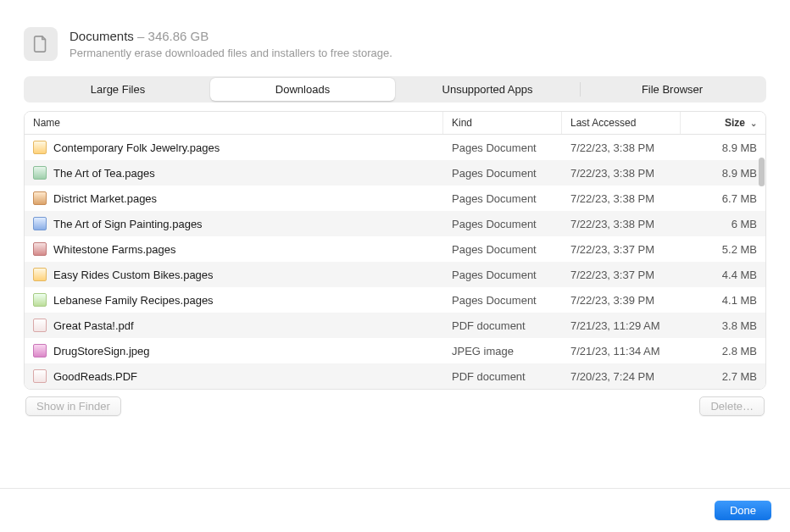 Image resolution: width=790 pixels, height=532 pixels. What do you see at coordinates (735, 123) in the screenshot?
I see `column-size-label: Size` at bounding box center [735, 123].